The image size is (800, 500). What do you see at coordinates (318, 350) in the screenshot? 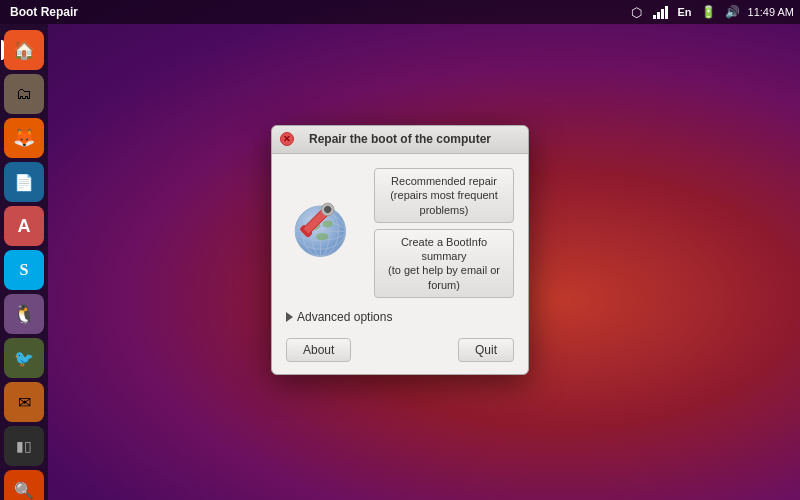
I see `about-button: About` at bounding box center [318, 350].